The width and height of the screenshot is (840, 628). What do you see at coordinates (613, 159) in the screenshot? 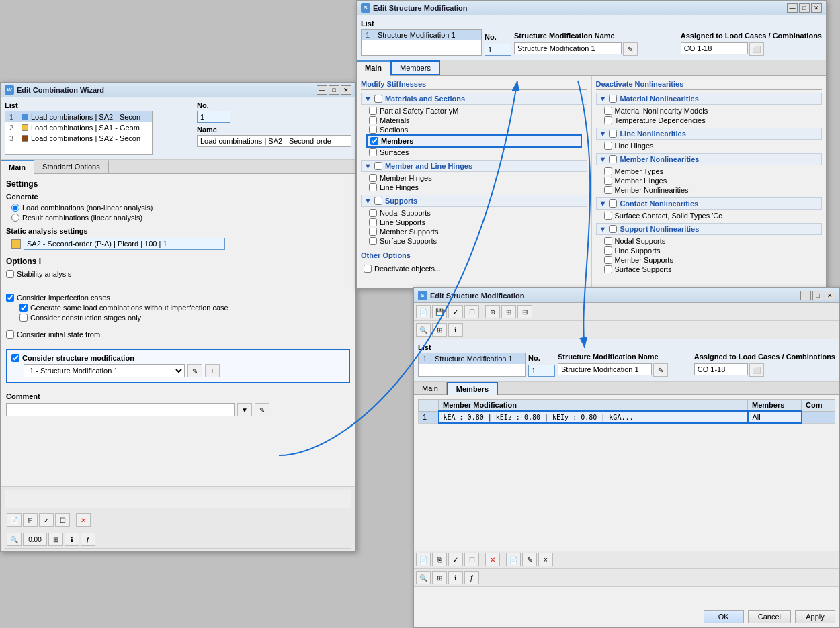
I see `sm-member-nonlin-cb` at bounding box center [613, 159].